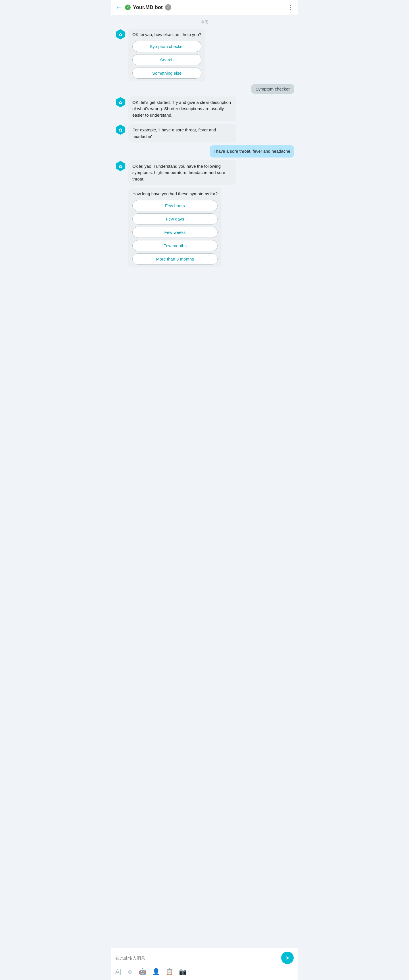  I want to click on bot-message-1: ✿ OK lei yao, how else can I help you? S…, so click(204, 55).